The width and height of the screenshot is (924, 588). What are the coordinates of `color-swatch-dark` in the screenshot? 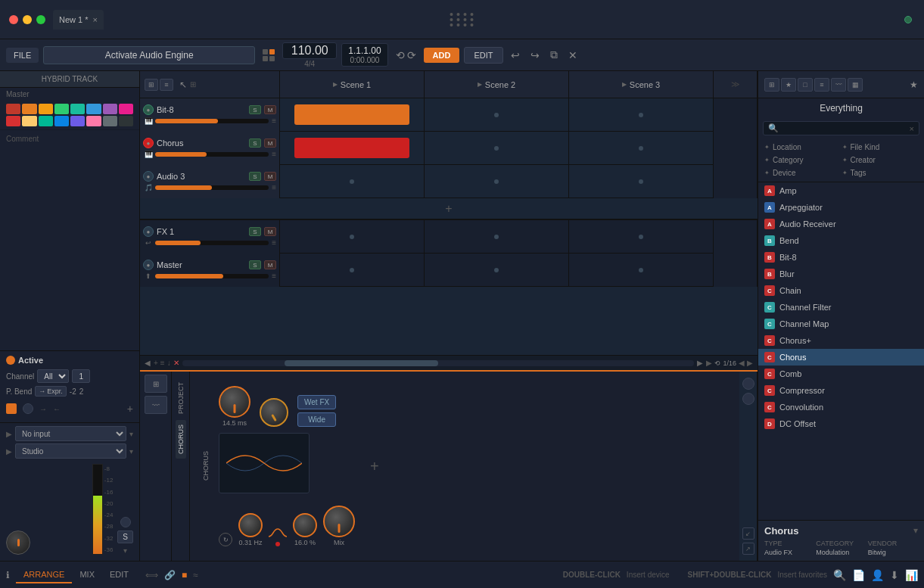 It's located at (126, 121).